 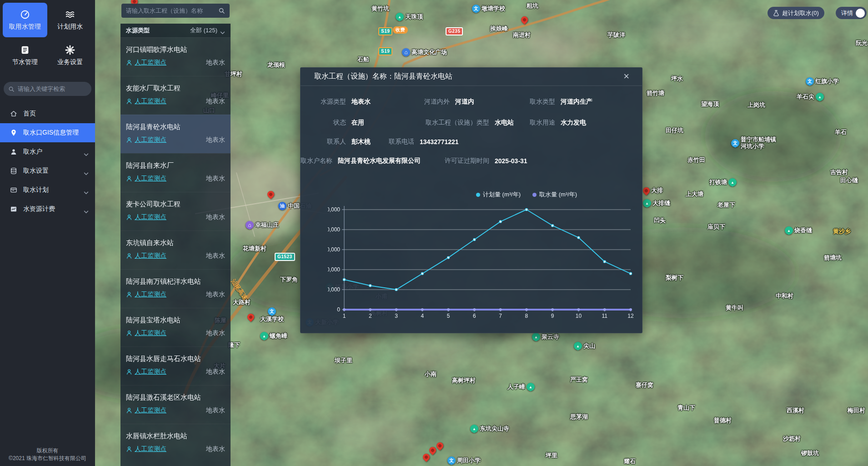 What do you see at coordinates (47, 38) in the screenshot?
I see `module-grid: 取用水管理 计划用水 节水管理 业务设置` at bounding box center [47, 38].